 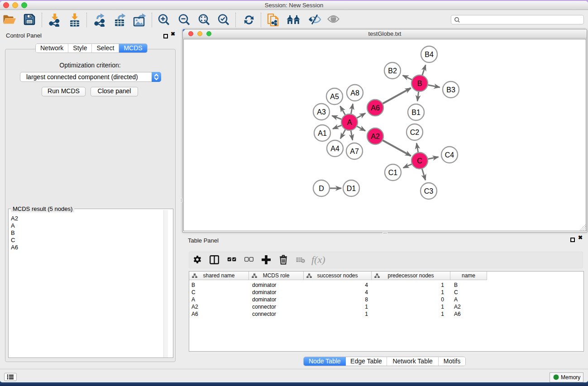 What do you see at coordinates (450, 155) in the screenshot?
I see `svg-text: C4` at bounding box center [450, 155].